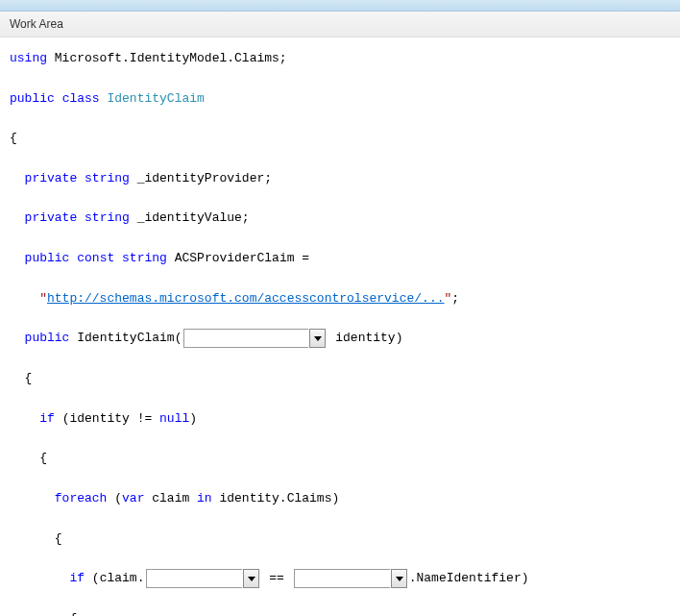 Image resolution: width=680 pixels, height=616 pixels. Describe the element at coordinates (340, 419) in the screenshot. I see `code-line: if (identity != null)` at that location.